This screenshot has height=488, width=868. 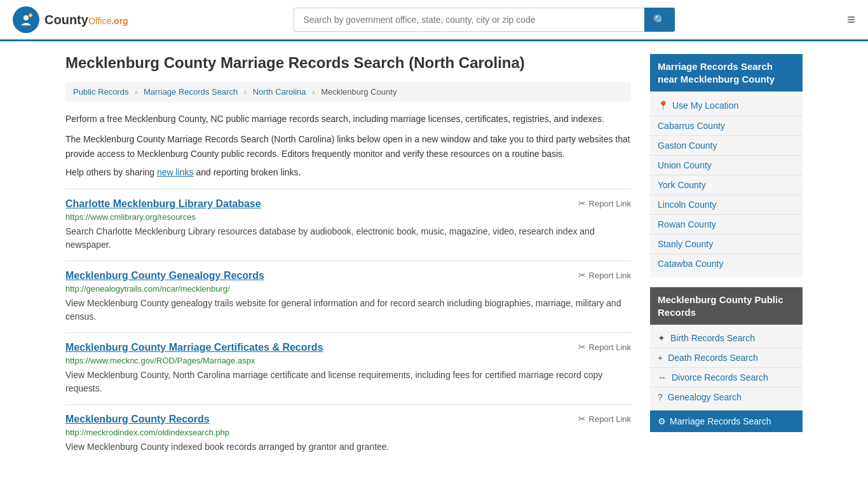 I want to click on county-link: Cabarrus County, so click(x=691, y=126).